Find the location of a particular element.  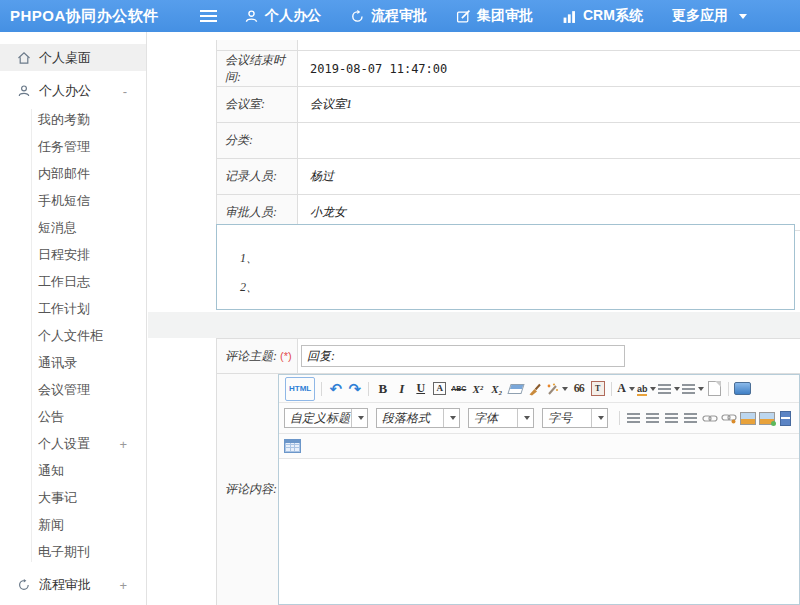

font-frame-button: A is located at coordinates (440, 388).